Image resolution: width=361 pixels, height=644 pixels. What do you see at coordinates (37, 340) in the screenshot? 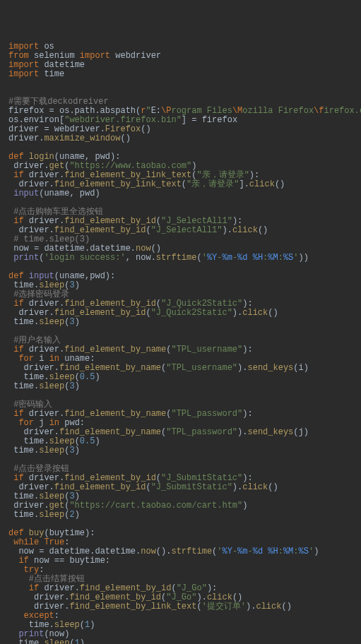
I see `token-cm: #用户名输入` at bounding box center [37, 340].